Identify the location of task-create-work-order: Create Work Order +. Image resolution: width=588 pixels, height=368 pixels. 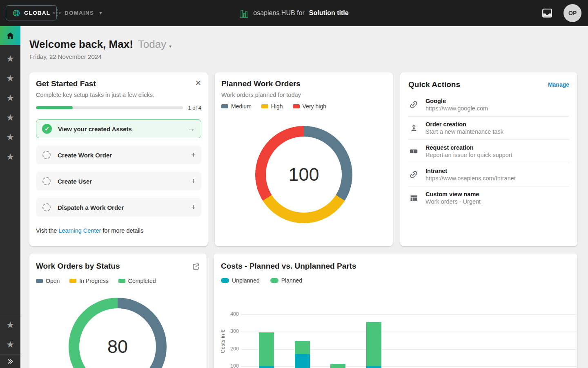
(118, 155).